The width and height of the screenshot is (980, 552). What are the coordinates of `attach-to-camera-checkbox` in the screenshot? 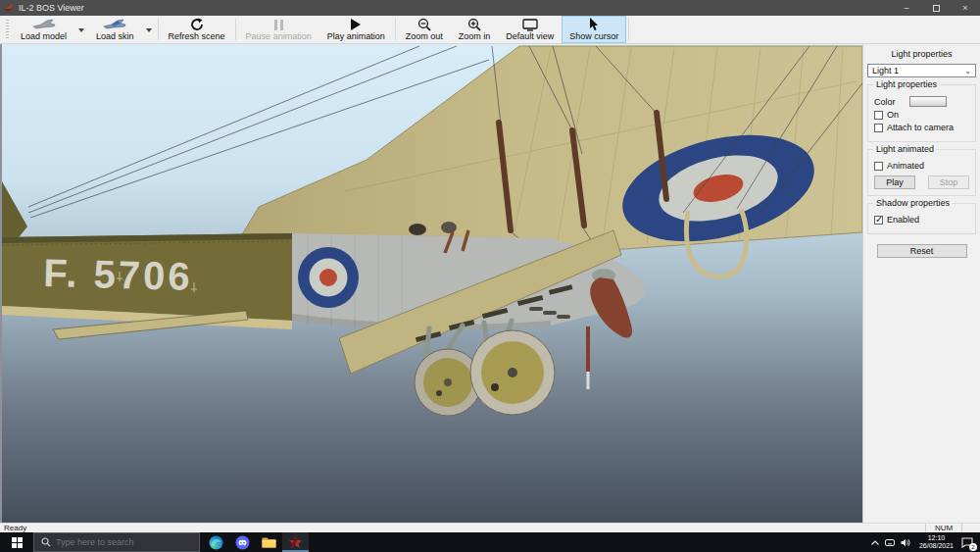 It's located at (878, 127).